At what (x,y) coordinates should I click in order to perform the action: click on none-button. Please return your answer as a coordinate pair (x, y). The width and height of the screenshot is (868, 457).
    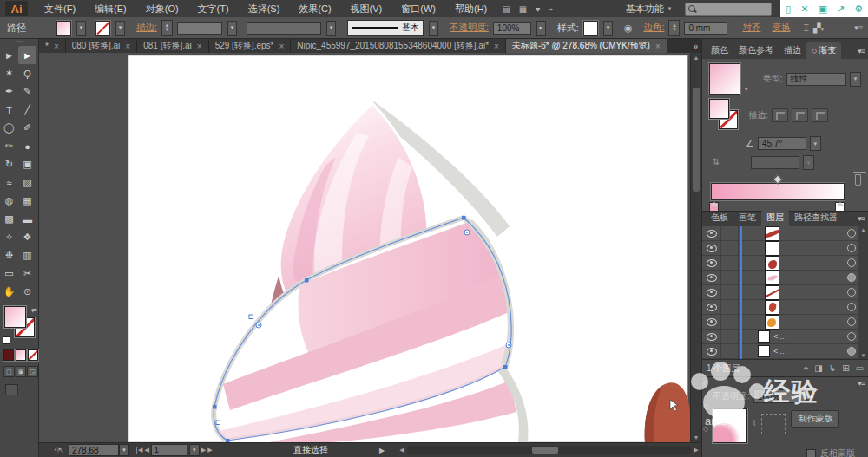
    Looking at the image, I should click on (33, 356).